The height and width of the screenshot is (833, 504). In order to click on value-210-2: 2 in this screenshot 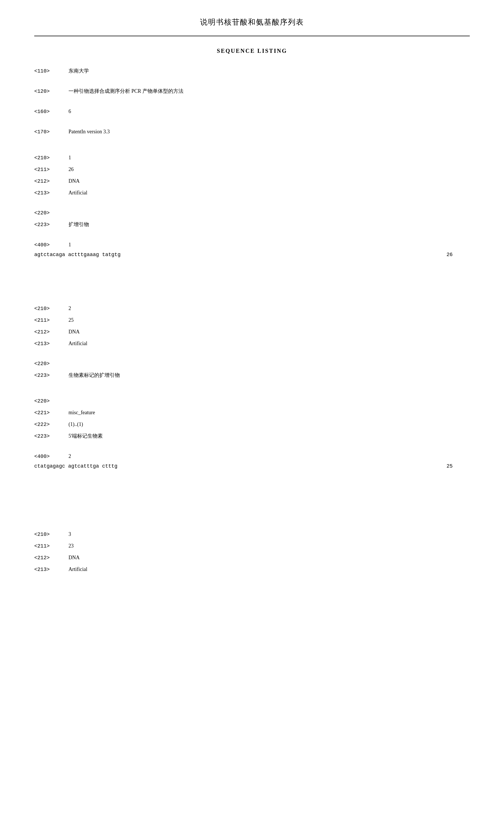, I will do `click(70, 308)`.